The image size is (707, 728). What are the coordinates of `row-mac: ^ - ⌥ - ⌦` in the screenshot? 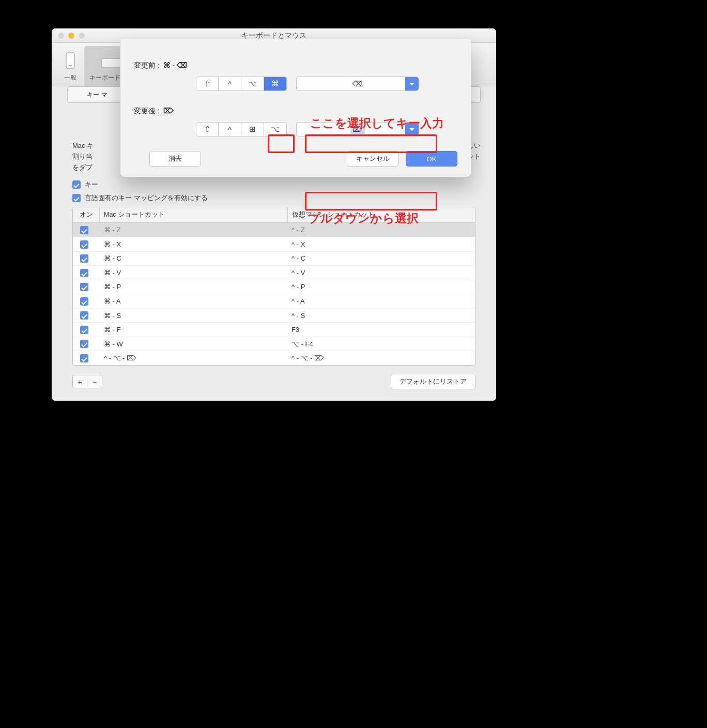 It's located at (193, 358).